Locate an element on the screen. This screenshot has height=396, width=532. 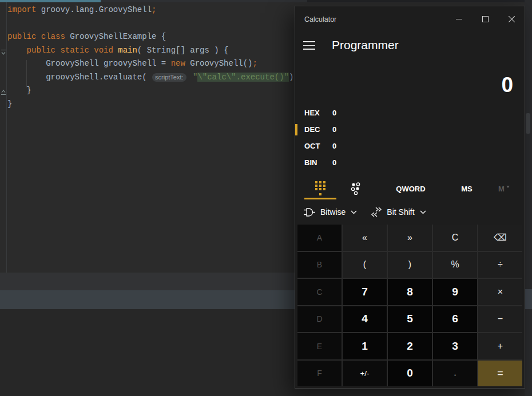
calculator-mode-title: Programmer is located at coordinates (365, 45).